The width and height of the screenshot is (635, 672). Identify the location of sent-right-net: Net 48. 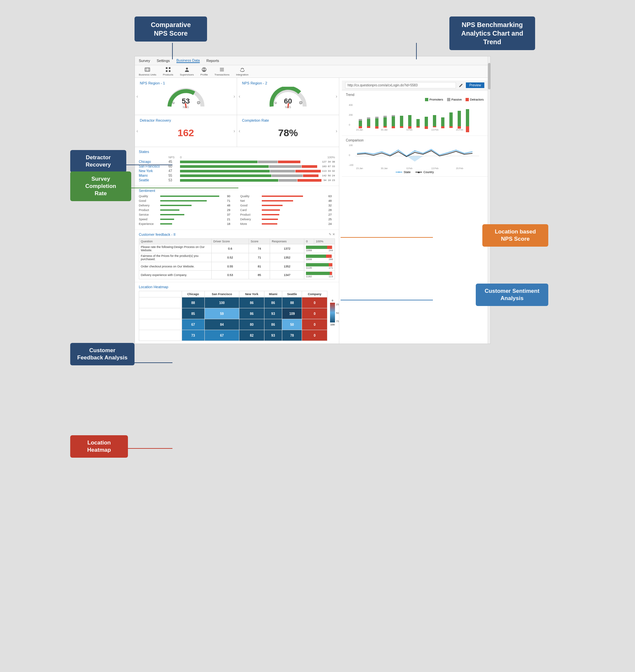
(288, 201).